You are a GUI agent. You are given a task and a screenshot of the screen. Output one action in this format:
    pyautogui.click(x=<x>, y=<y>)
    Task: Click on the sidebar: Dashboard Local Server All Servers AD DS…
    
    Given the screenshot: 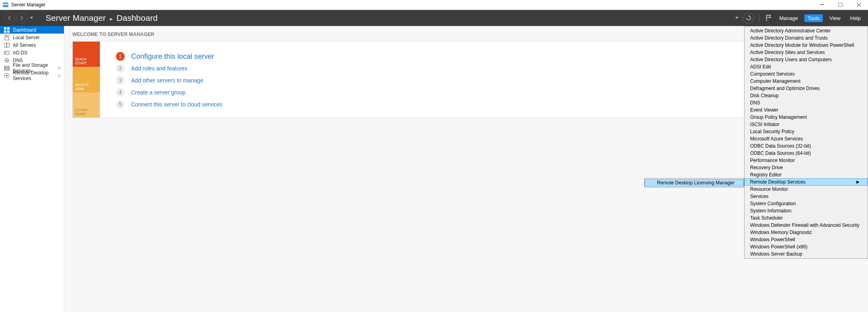 What is the action you would take?
    pyautogui.click(x=32, y=169)
    